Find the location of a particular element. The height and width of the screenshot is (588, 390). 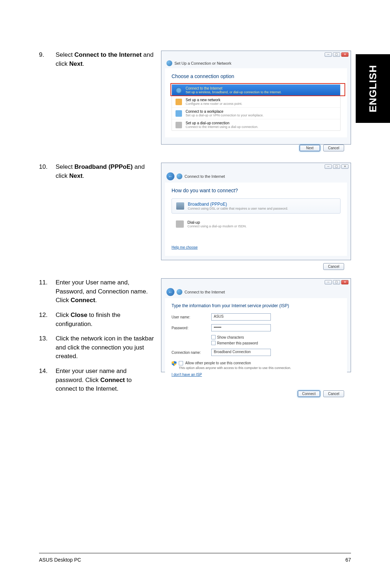

window-heading: How do you want to connect? is located at coordinates (256, 190).